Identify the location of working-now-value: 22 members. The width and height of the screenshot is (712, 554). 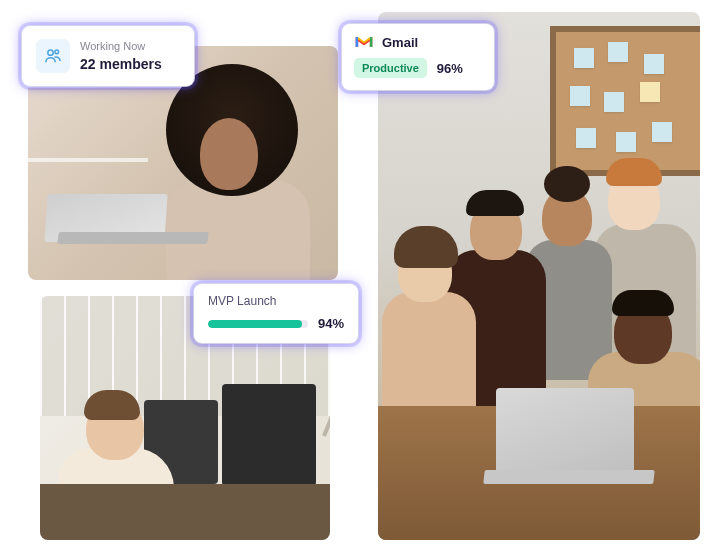
(121, 64).